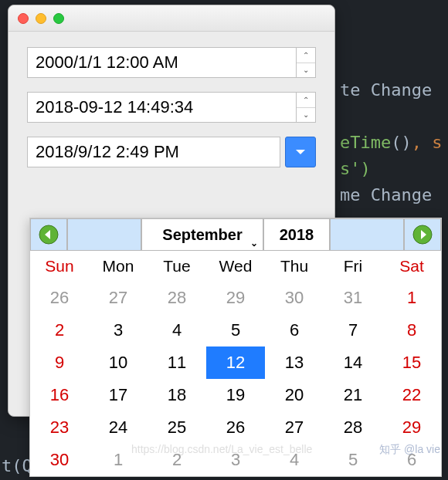 The width and height of the screenshot is (448, 480). What do you see at coordinates (297, 235) in the screenshot?
I see `year-label: 2018` at bounding box center [297, 235].